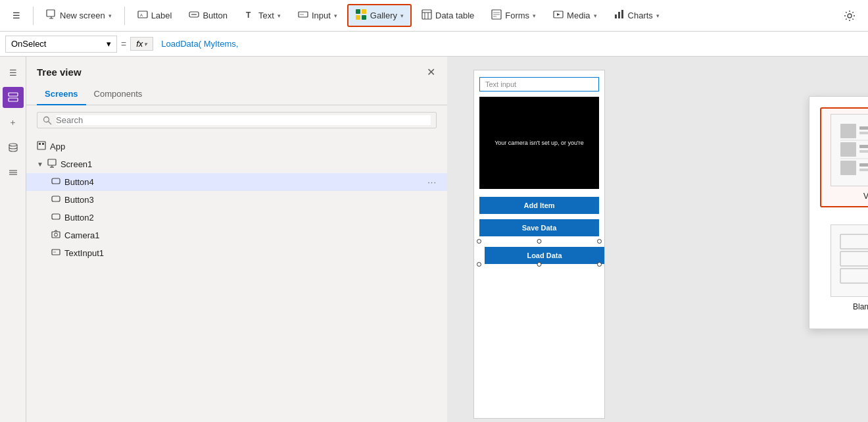  What do you see at coordinates (13, 122) in the screenshot?
I see `sidebar-icon-add: ＋` at bounding box center [13, 122].